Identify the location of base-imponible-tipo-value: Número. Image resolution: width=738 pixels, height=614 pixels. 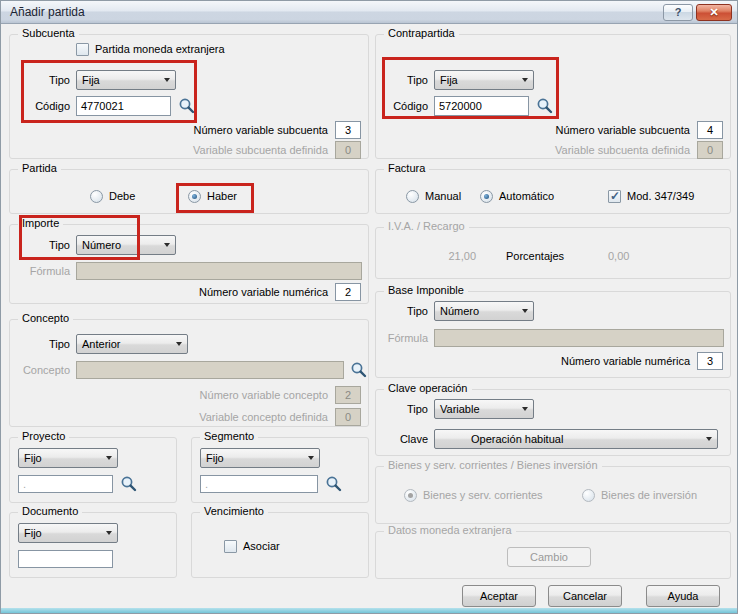
(476, 311).